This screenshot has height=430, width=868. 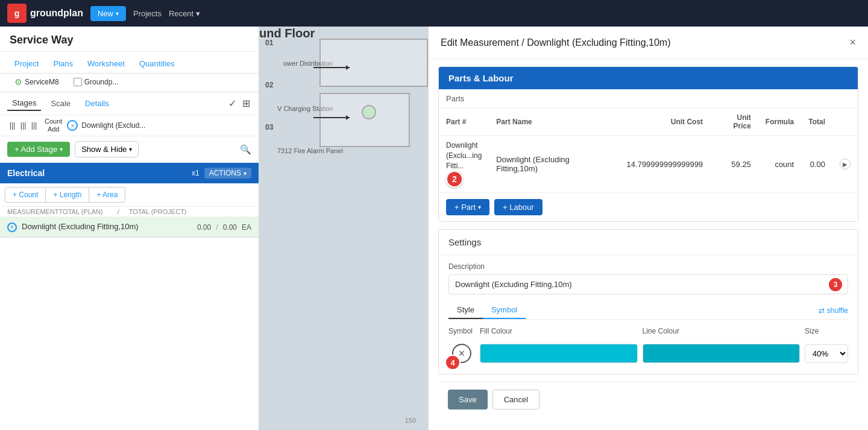 What do you see at coordinates (649, 78) in the screenshot?
I see `parts-labour-header: Parts & Labour` at bounding box center [649, 78].